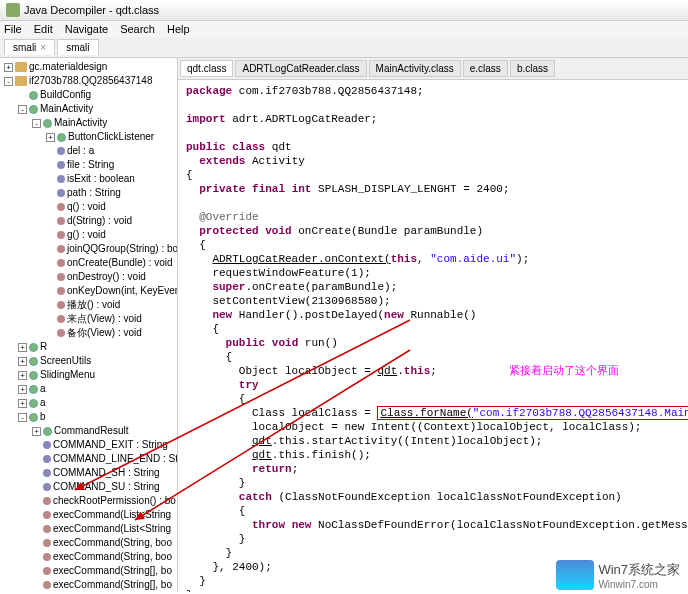 Image resolution: width=688 pixels, height=594 pixels. What do you see at coordinates (110, 263) in the screenshot?
I see `tree-node: onCreate(Bundle) : void` at bounding box center [110, 263].